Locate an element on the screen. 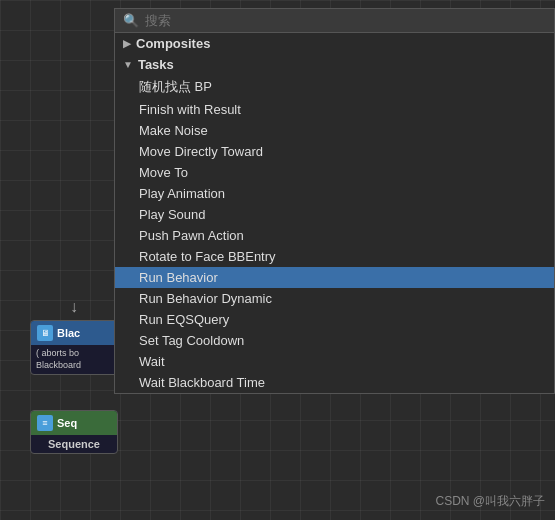 Image resolution: width=555 pixels, height=520 pixels. search-bar: 🔍 is located at coordinates (334, 21).